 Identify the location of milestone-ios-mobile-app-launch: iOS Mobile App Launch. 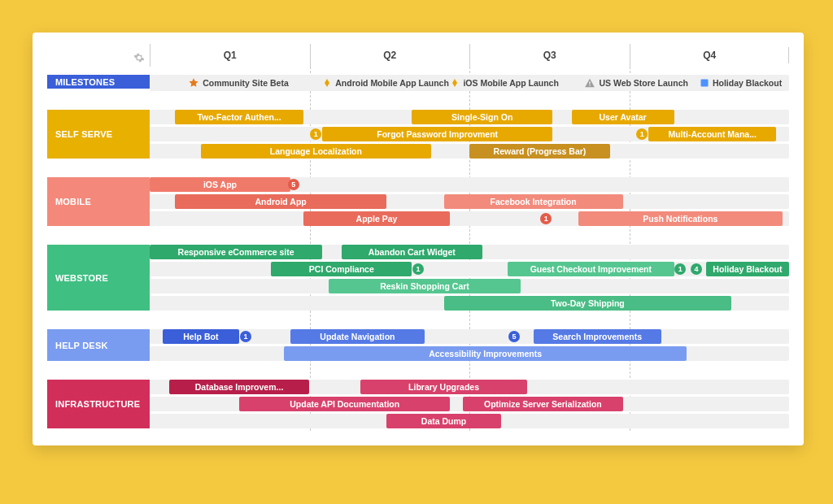
(504, 83).